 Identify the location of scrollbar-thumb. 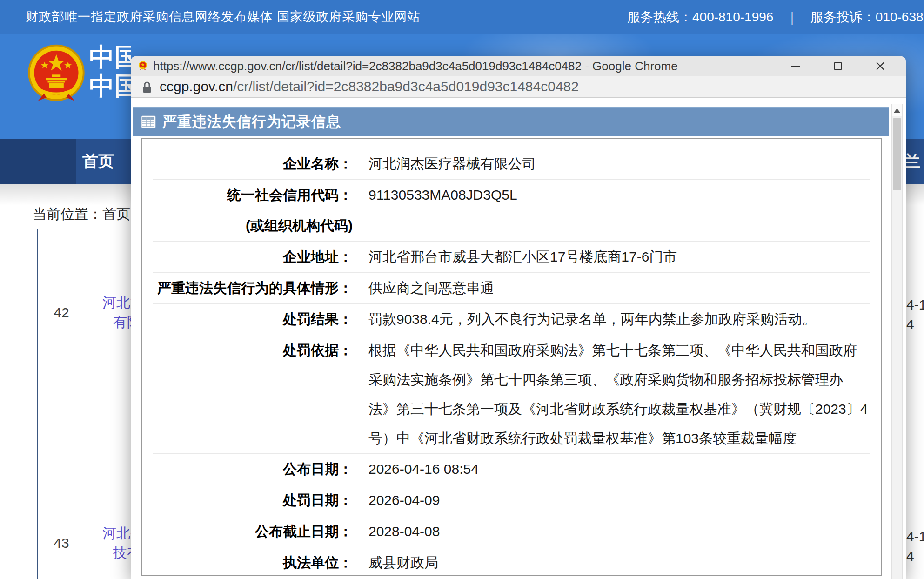
(897, 155).